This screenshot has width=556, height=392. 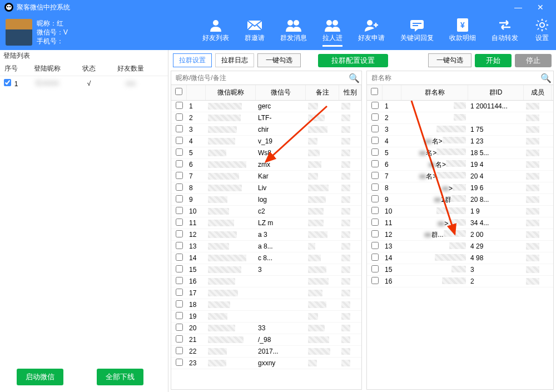 I want to click on group-row: 2, so click(x=460, y=118).